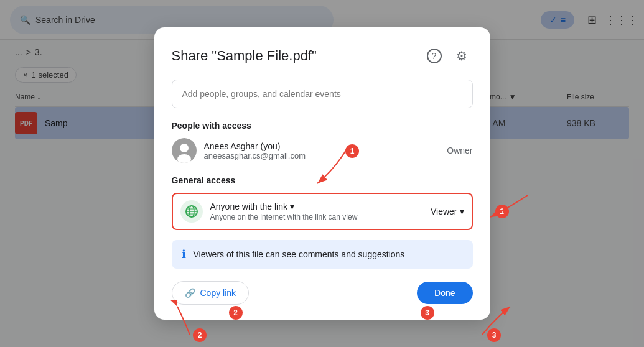 The image size is (644, 347). I want to click on dialog-header: Share "Sample File.pdf" ? ⚙, so click(322, 56).